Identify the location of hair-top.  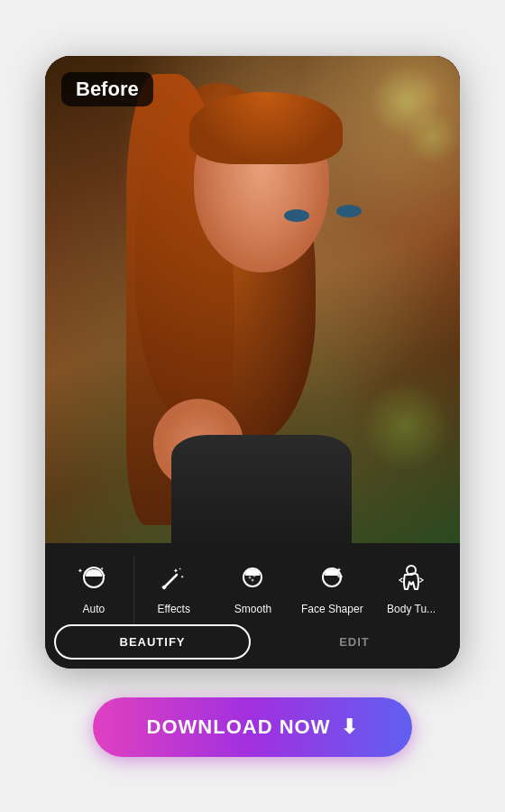
(266, 128).